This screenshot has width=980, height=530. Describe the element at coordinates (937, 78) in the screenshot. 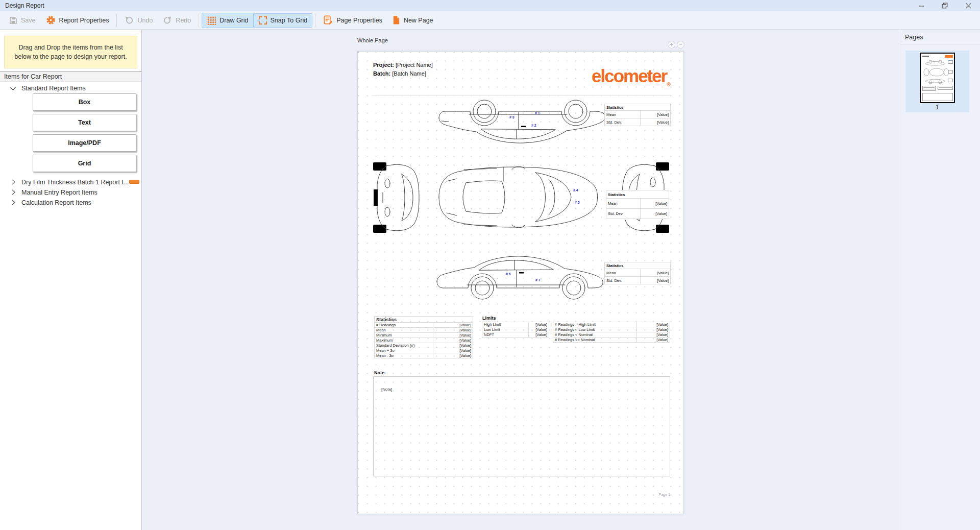

I see `page-thumbnail` at that location.